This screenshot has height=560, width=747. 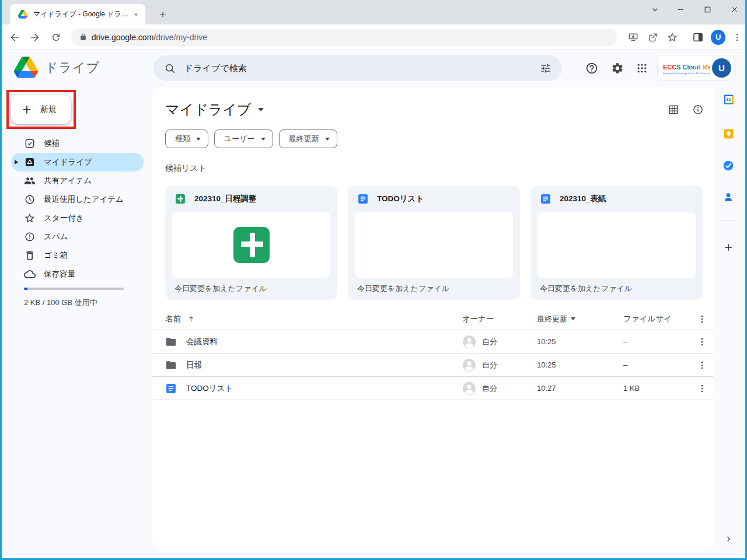 What do you see at coordinates (57, 68) in the screenshot?
I see `drive-brand: ドライブ` at bounding box center [57, 68].